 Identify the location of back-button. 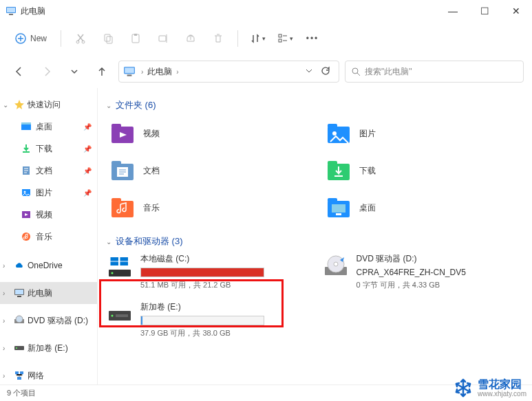
(19, 72).